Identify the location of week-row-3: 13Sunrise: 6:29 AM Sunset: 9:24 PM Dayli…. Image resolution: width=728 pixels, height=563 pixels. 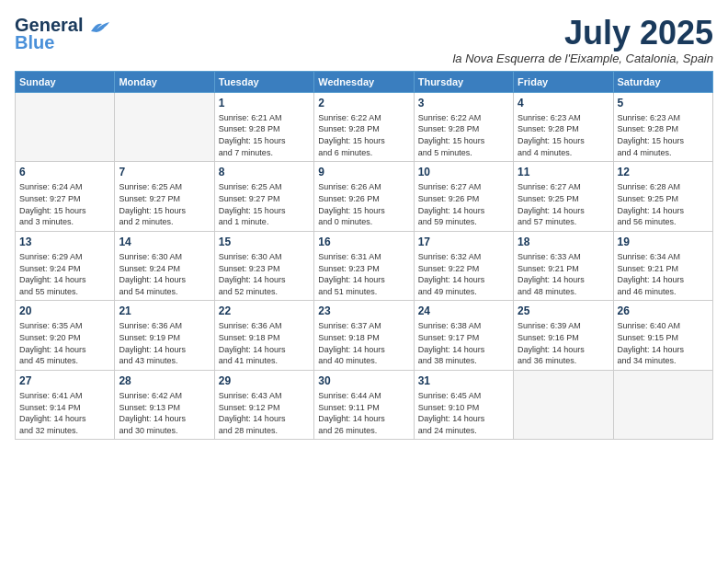
(364, 266).